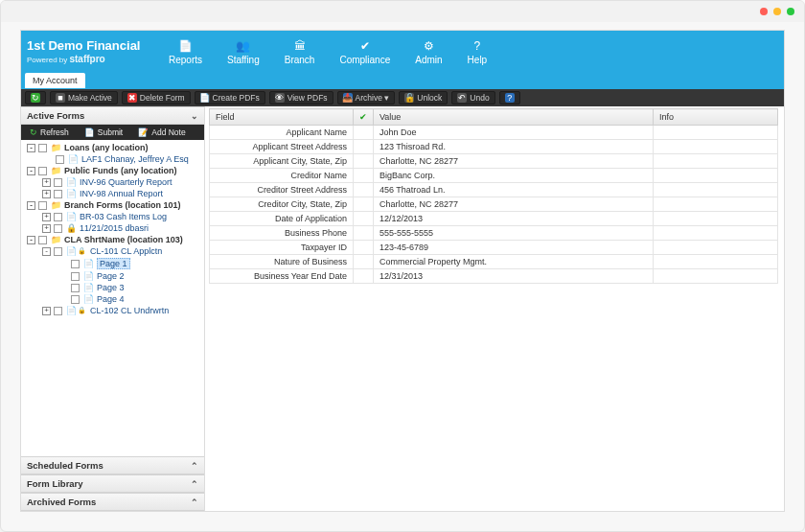  I want to click on view-pdfs-button: 👁View PDFs, so click(301, 98).